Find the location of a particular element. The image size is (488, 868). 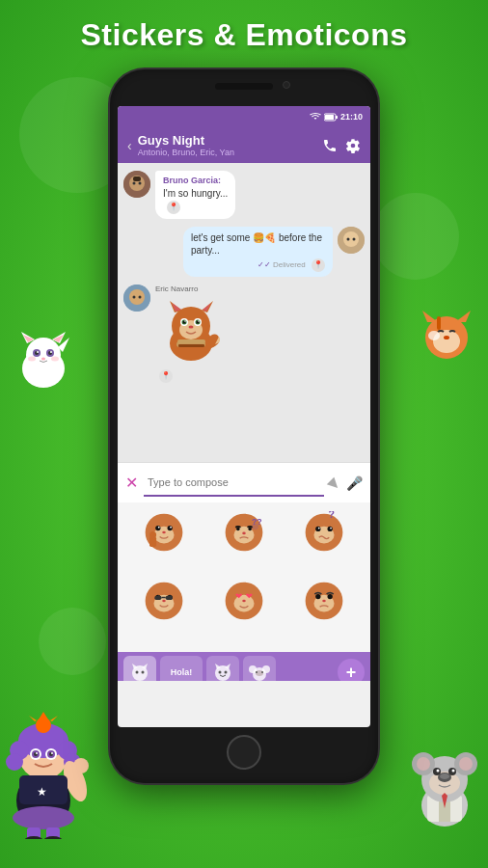

phone-home-button is located at coordinates (244, 752).